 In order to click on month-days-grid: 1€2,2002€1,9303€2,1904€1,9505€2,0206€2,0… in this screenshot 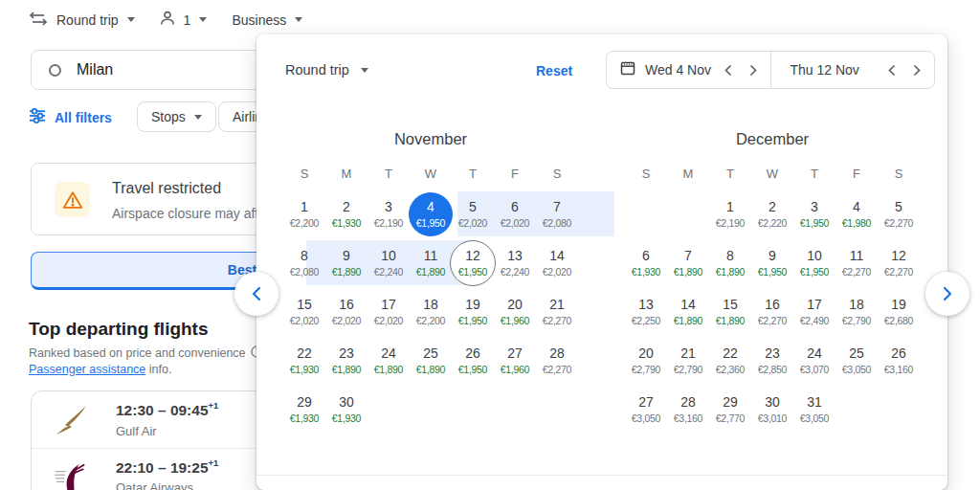, I will do `click(431, 312)`.